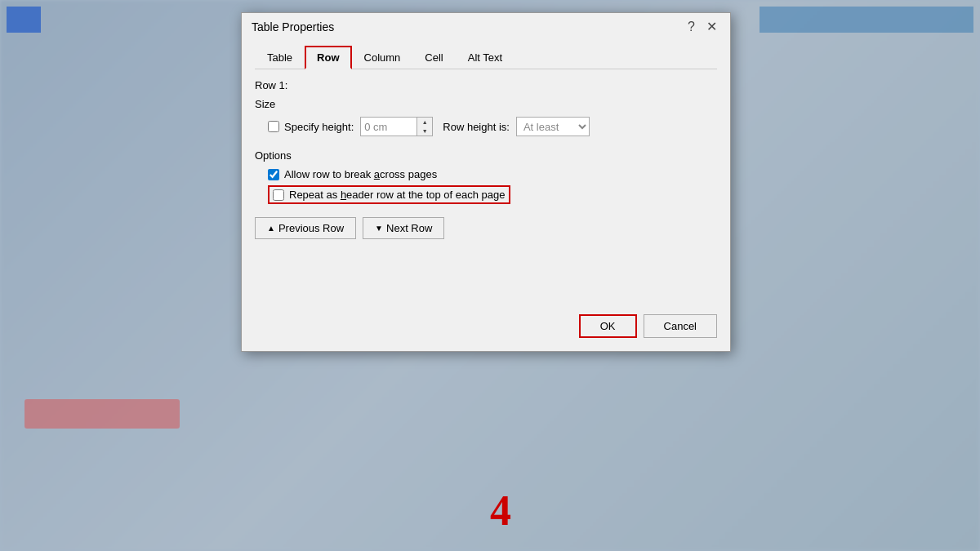  I want to click on size-section-label: Size, so click(486, 104).